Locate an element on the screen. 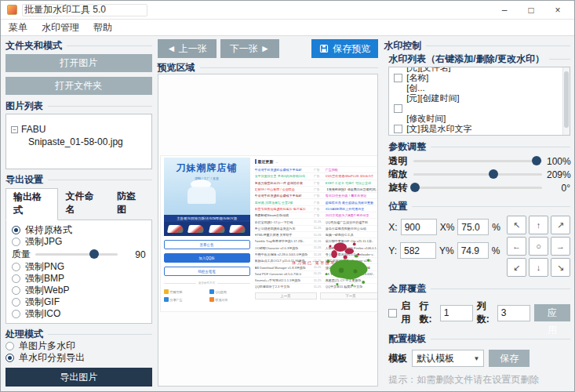 This screenshot has height=392, width=575. article-link: 电脑一键亮停心工具 is located at coordinates (351, 235).